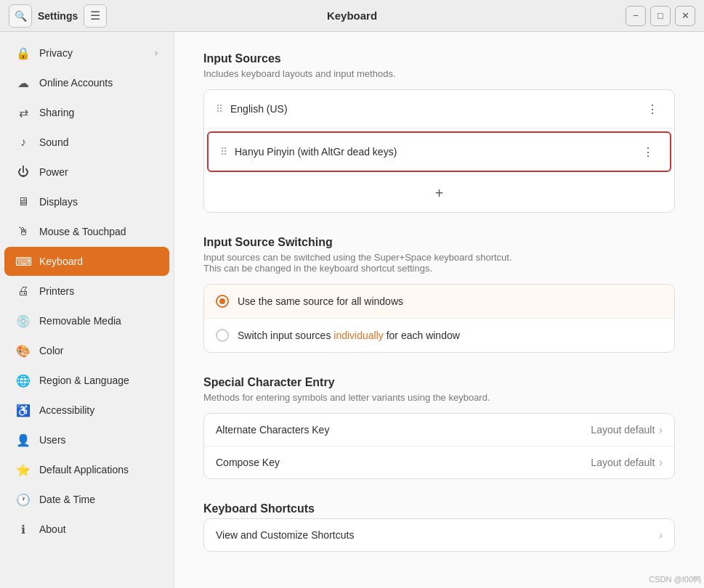  What do you see at coordinates (224, 152) in the screenshot?
I see `drag-handle-hanyu: ⠿` at bounding box center [224, 152].